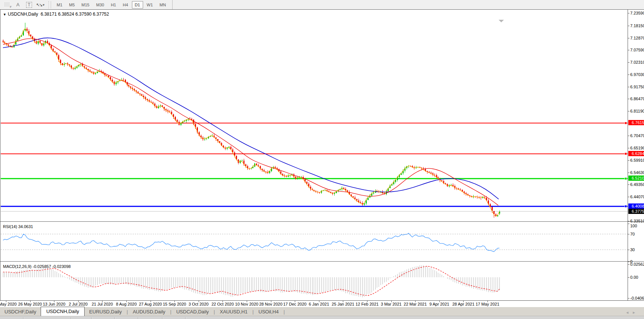  What do you see at coordinates (162, 5) in the screenshot?
I see `timeframe-button-mn: MN` at bounding box center [162, 5].